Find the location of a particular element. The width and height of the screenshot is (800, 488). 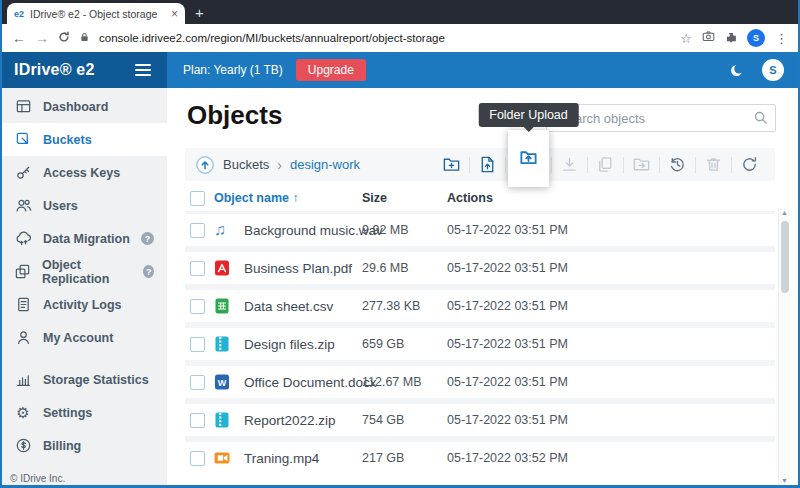

sidebar-item-storage-statistics: Storage Statistics is located at coordinates (84, 380).